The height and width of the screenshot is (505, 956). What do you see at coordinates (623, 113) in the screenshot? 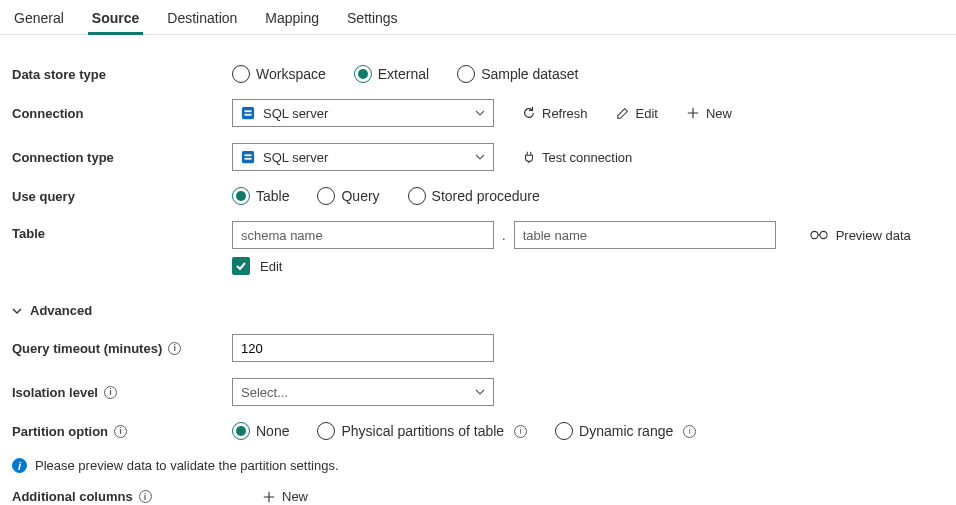
I see `pencil-icon` at bounding box center [623, 113].